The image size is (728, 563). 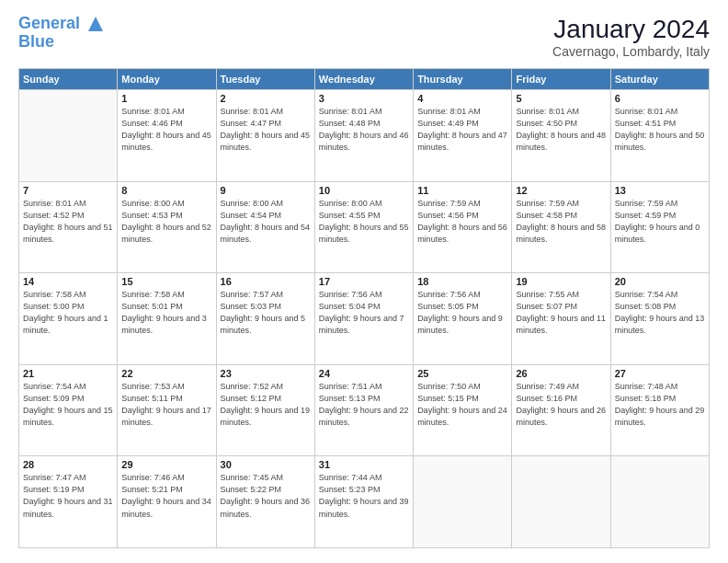 What do you see at coordinates (660, 222) in the screenshot?
I see `day-detail: Sunrise: 7:59 AMSunset: 4:59 PMDaylight:…` at bounding box center [660, 222].